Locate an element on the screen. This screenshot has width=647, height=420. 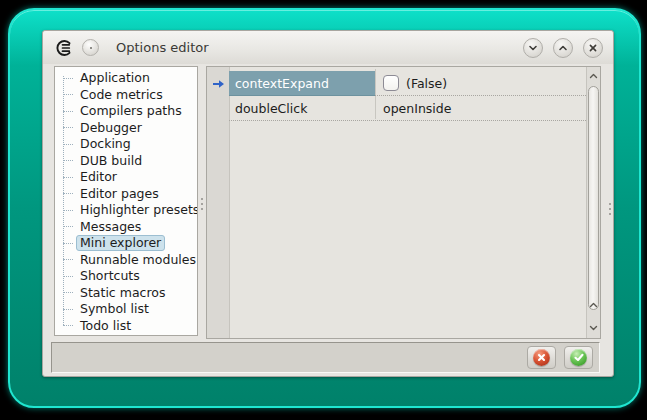
property-row: contextExpand (False) is located at coordinates (408, 84).